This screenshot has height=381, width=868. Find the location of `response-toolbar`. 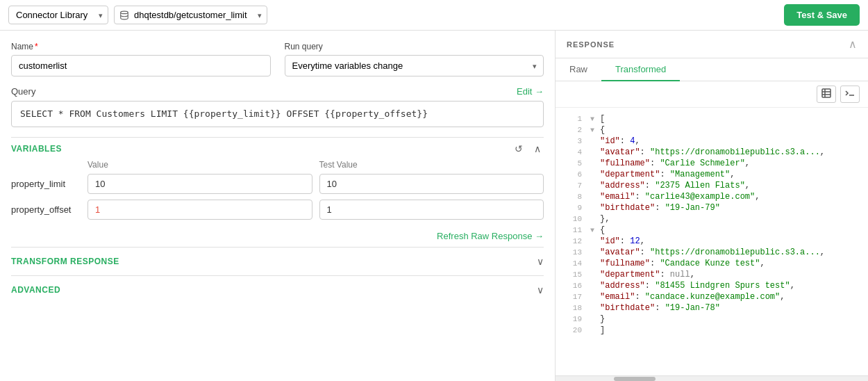

response-toolbar is located at coordinates (712, 95).